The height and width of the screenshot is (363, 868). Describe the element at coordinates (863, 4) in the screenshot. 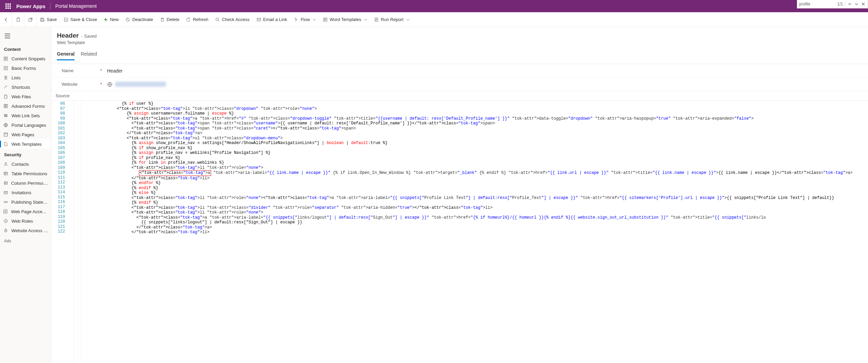

I see `find-close-icon` at that location.